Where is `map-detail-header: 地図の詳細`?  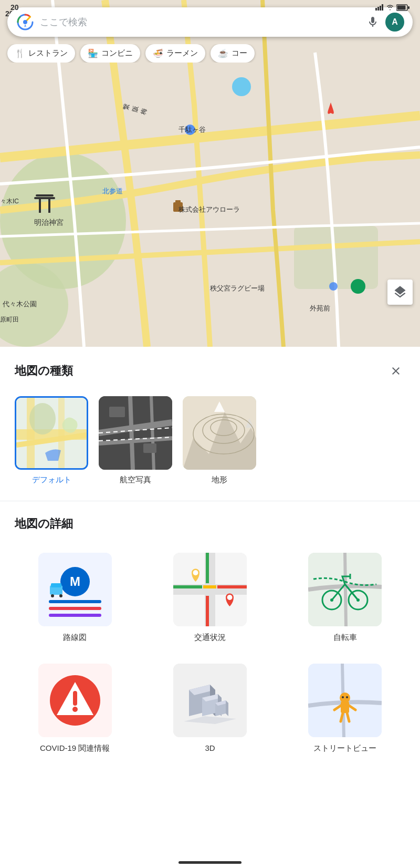 map-detail-header: 地図の詳細 is located at coordinates (210, 522).